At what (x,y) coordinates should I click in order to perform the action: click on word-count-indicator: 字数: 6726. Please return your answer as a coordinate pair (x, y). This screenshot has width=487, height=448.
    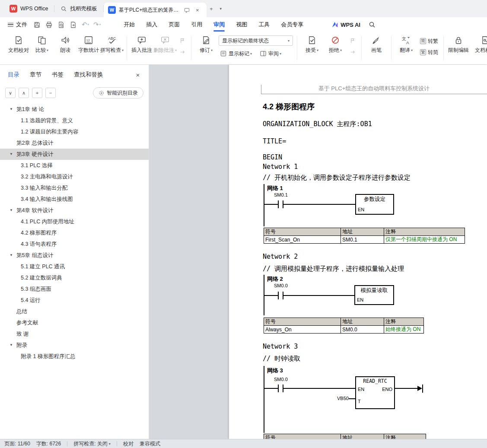
    Looking at the image, I should click on (48, 444).